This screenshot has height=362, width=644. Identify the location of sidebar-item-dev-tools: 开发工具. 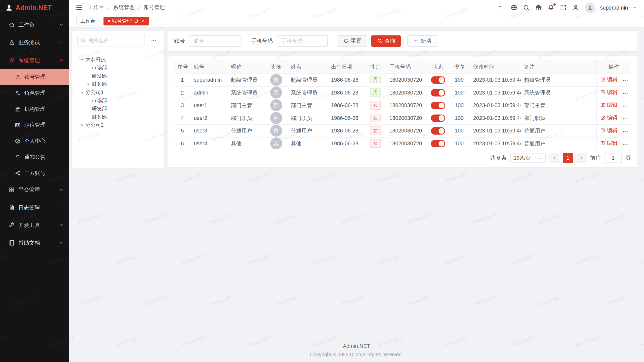
(34, 225).